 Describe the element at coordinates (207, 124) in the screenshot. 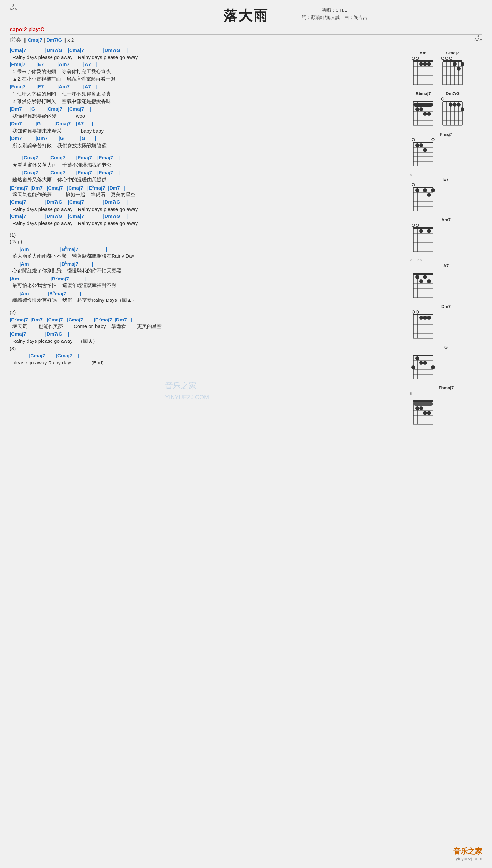

I see `chord-row-5a: |Dm7 |G |Cmaj7 |A7 |` at that location.